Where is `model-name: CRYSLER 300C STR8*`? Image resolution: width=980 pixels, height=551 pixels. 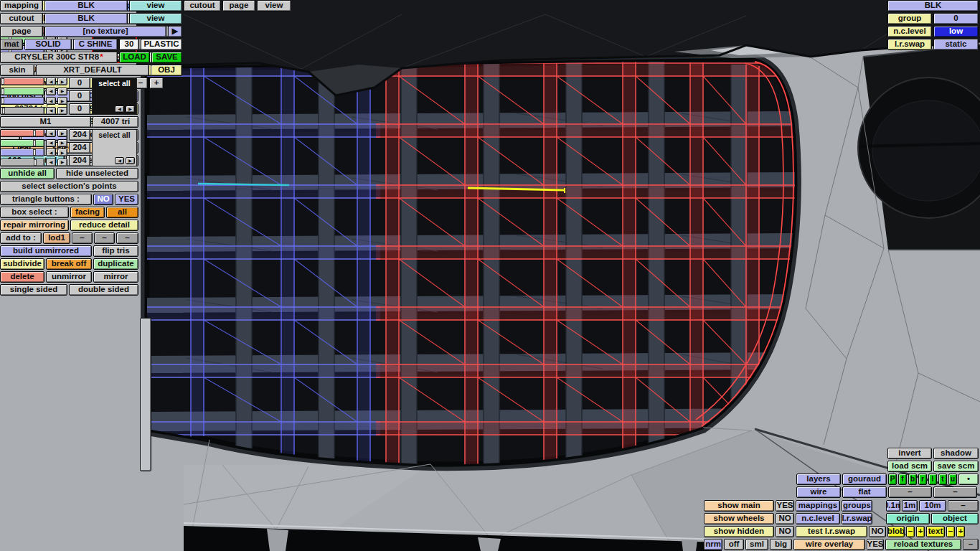 model-name: CRYSLER 300C STR8* is located at coordinates (59, 57).